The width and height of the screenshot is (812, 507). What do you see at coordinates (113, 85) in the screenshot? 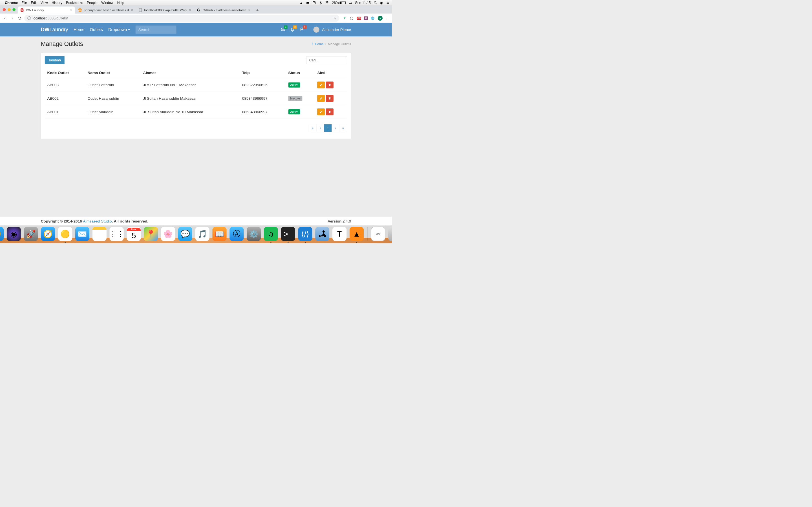
I see `cell-nama: Outlet Pettarani` at bounding box center [113, 85].